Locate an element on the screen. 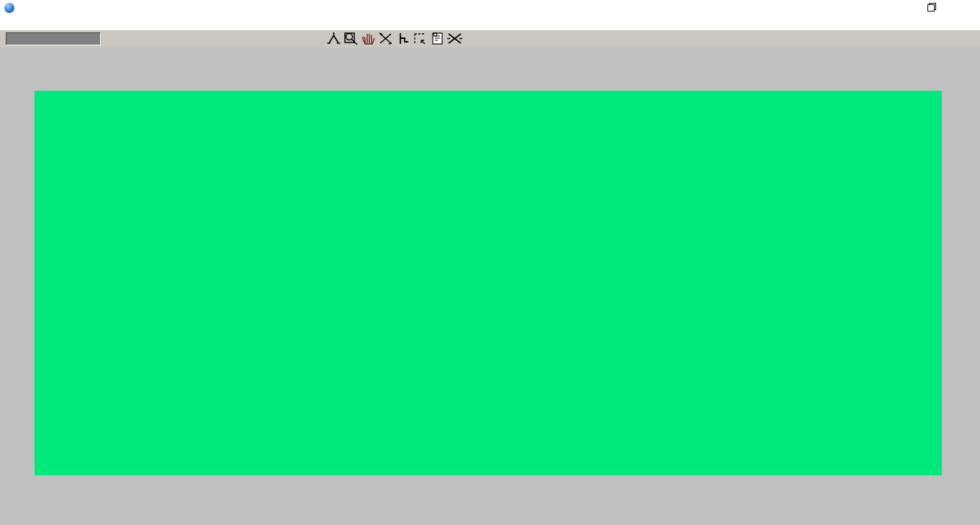 This screenshot has width=980, height=525. app-icon is located at coordinates (9, 8).